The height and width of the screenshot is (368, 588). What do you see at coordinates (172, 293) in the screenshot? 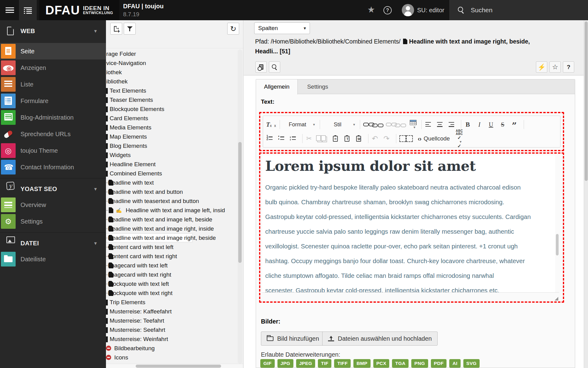
I see `tree-item-blockquote-with-text-right: Blockquote with text right` at bounding box center [172, 293].